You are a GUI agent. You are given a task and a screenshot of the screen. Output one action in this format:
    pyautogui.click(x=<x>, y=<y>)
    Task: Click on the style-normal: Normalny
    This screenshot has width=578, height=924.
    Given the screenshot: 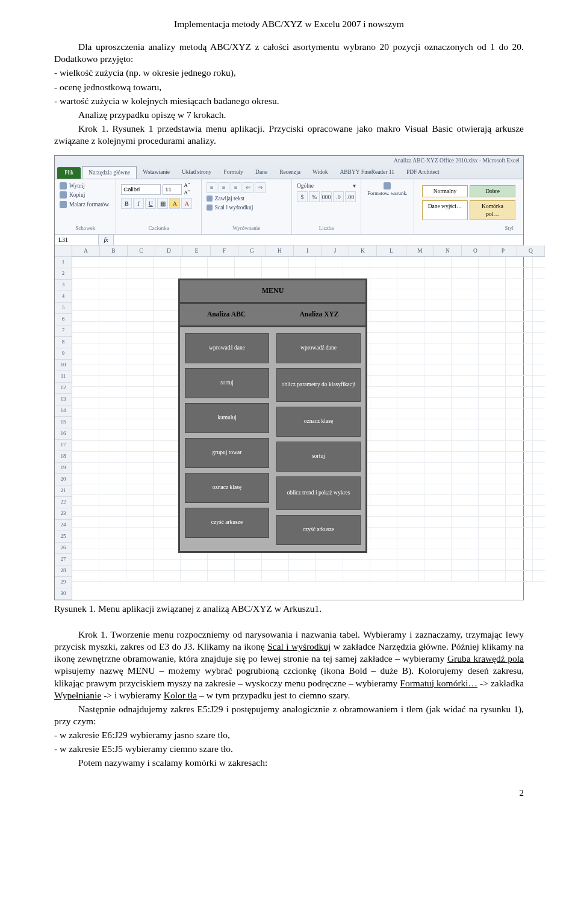 What is the action you would take?
    pyautogui.click(x=445, y=191)
    